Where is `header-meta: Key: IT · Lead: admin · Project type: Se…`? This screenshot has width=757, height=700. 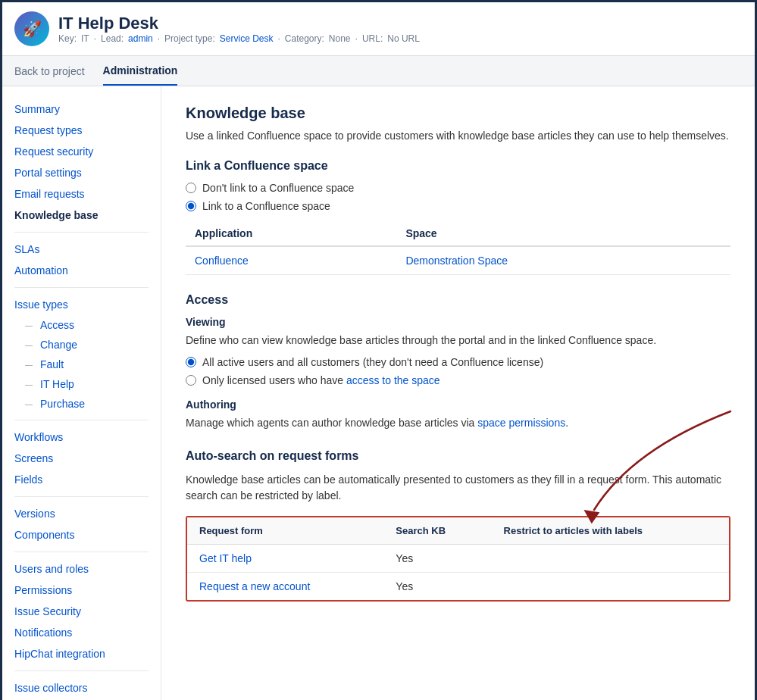 header-meta: Key: IT · Lead: admin · Project type: Se… is located at coordinates (239, 39).